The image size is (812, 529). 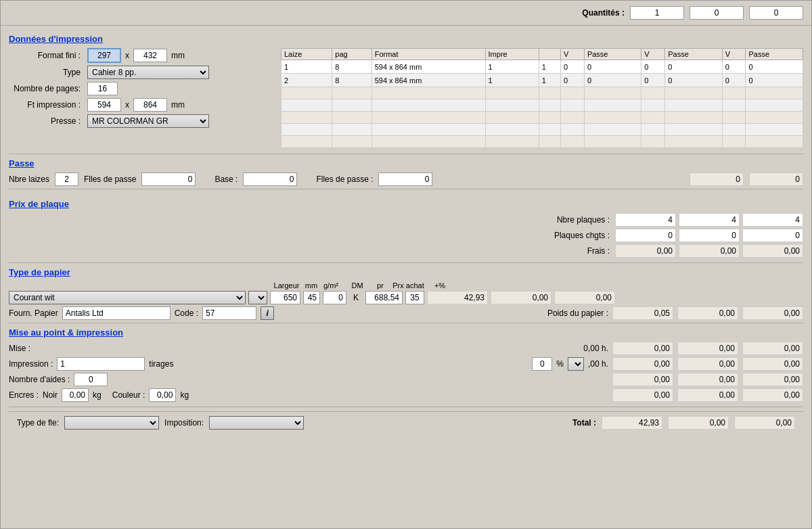 What do you see at coordinates (150, 55) in the screenshot?
I see `format-h-input` at bounding box center [150, 55].